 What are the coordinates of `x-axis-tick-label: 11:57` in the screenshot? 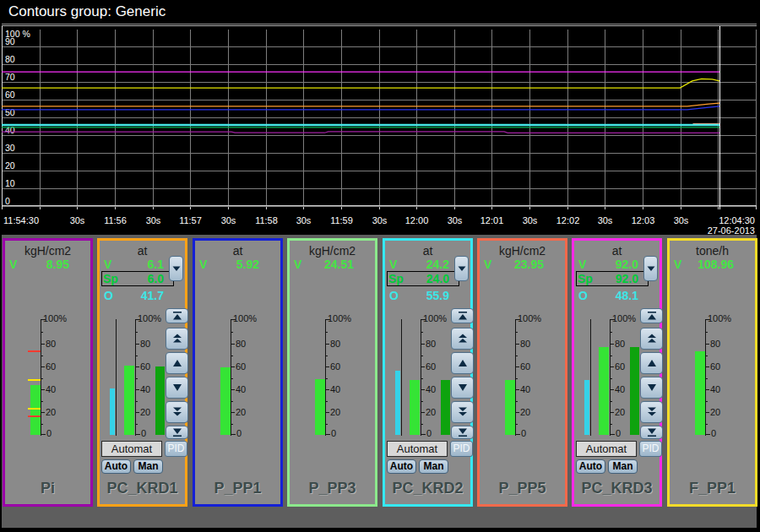 It's located at (191, 220).